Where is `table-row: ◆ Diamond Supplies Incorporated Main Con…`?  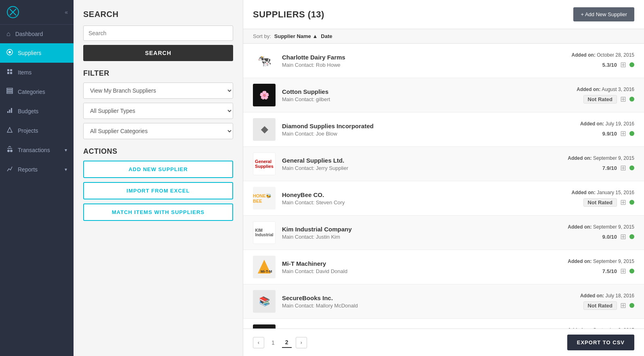
table-row: ◆ Diamond Supplies Incorporated Main Con… is located at coordinates (444, 129).